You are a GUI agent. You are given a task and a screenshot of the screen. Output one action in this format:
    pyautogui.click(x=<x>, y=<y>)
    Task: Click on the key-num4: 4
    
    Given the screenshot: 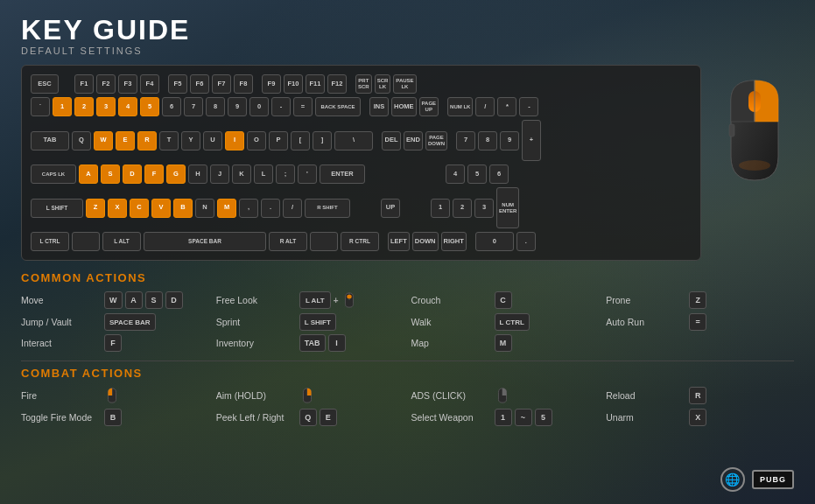 What is the action you would take?
    pyautogui.click(x=455, y=174)
    